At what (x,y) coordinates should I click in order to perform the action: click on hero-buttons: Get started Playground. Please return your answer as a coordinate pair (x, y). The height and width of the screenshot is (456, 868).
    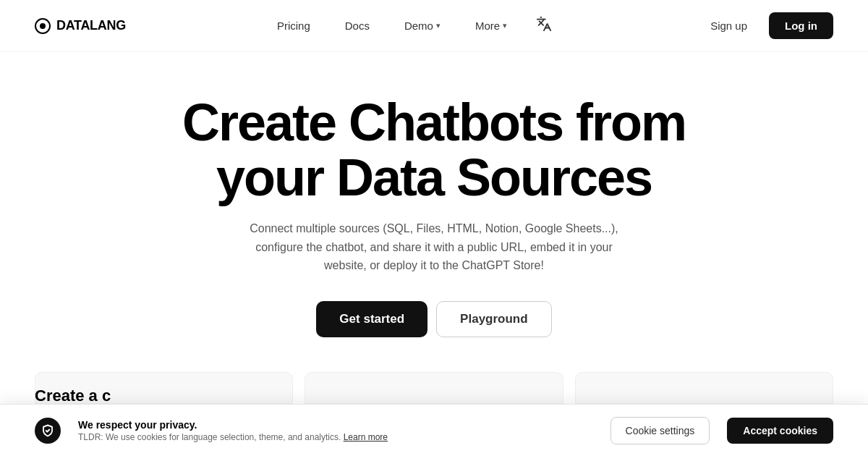
    Looking at the image, I should click on (434, 319).